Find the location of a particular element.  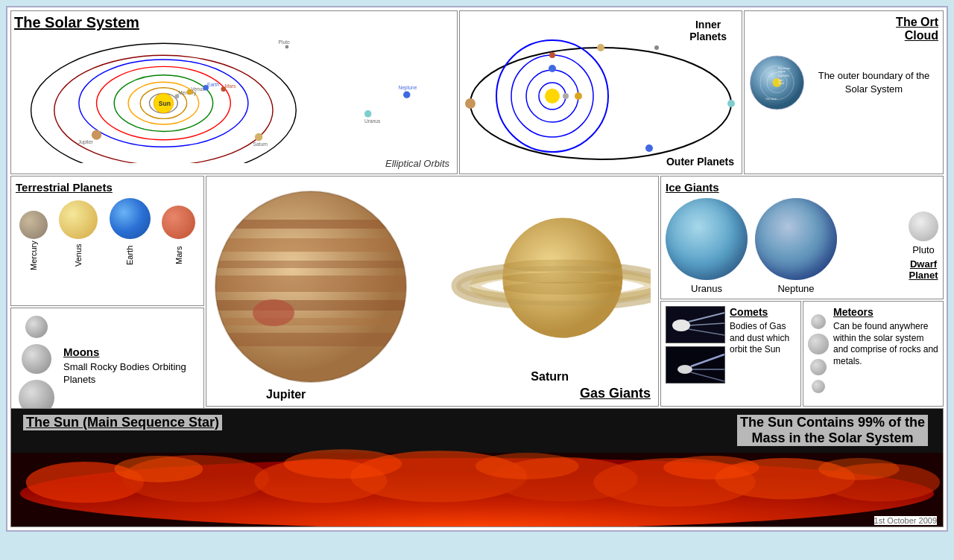

gas-giants-label: Gas Giants is located at coordinates (616, 393).